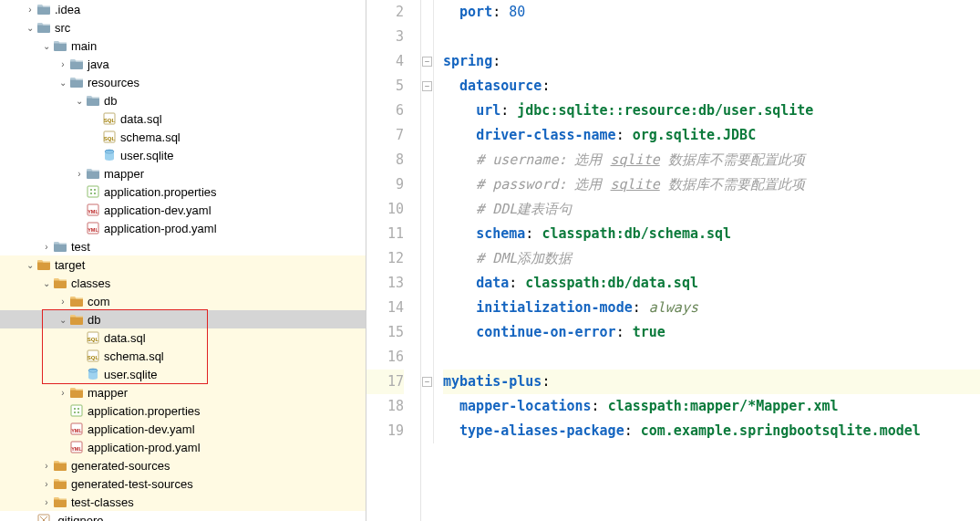  What do you see at coordinates (131, 374) in the screenshot?
I see `tree-item-label: user.sqlite` at bounding box center [131, 374].